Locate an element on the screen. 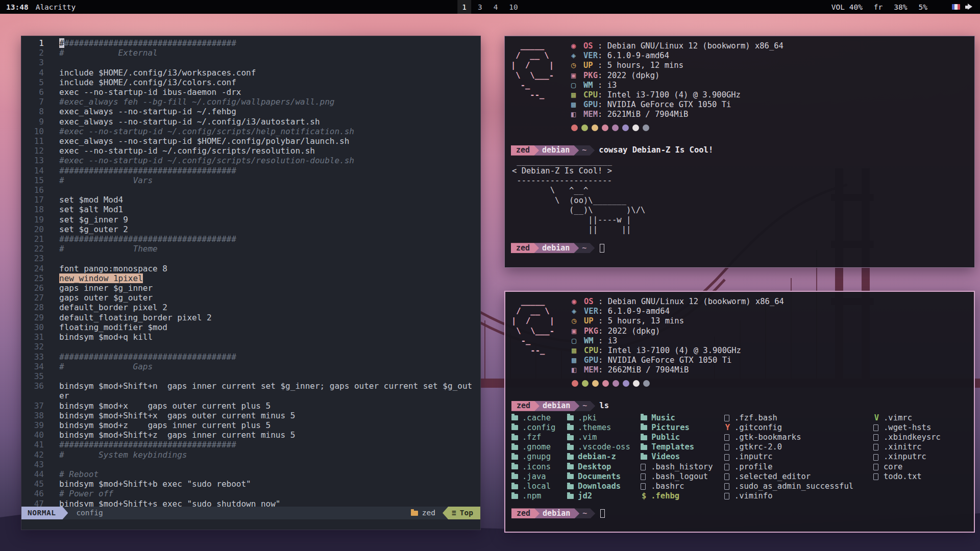 The height and width of the screenshot is (551, 980). file-name: debian-z is located at coordinates (597, 457).